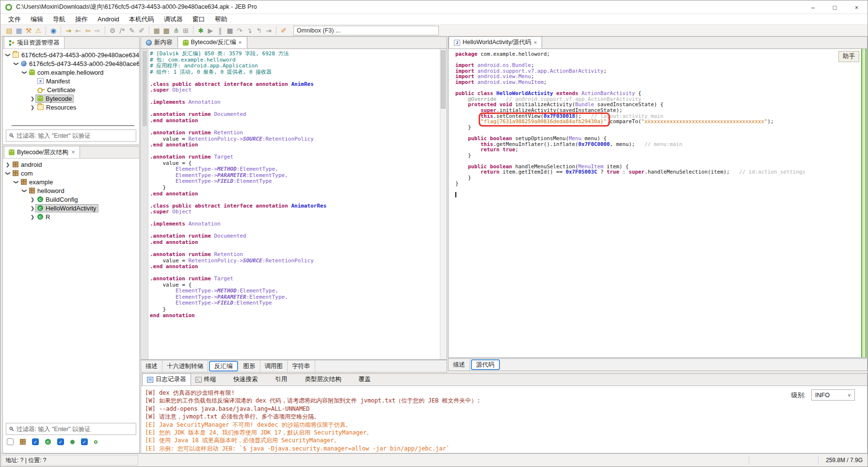 The image size is (868, 467). I want to click on tab-快速搜索: 快速搜索, so click(241, 379).